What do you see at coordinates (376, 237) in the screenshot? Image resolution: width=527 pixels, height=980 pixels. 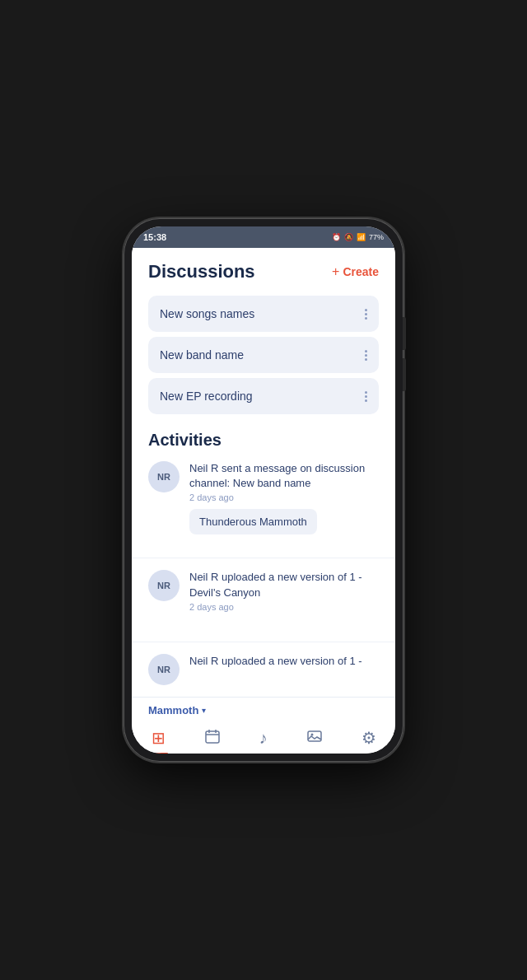 I see `battery-text: 77%` at bounding box center [376, 237].